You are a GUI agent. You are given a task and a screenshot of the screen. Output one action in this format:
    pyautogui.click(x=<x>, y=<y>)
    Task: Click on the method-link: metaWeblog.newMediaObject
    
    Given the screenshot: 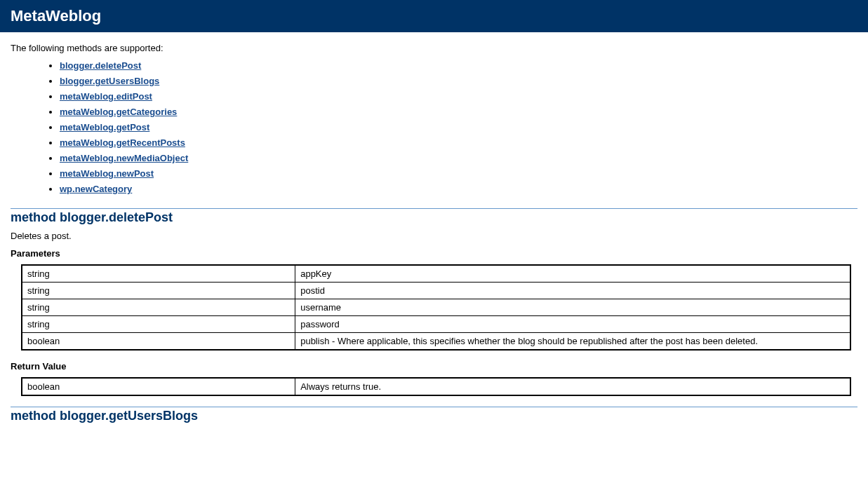 What is the action you would take?
    pyautogui.click(x=123, y=158)
    